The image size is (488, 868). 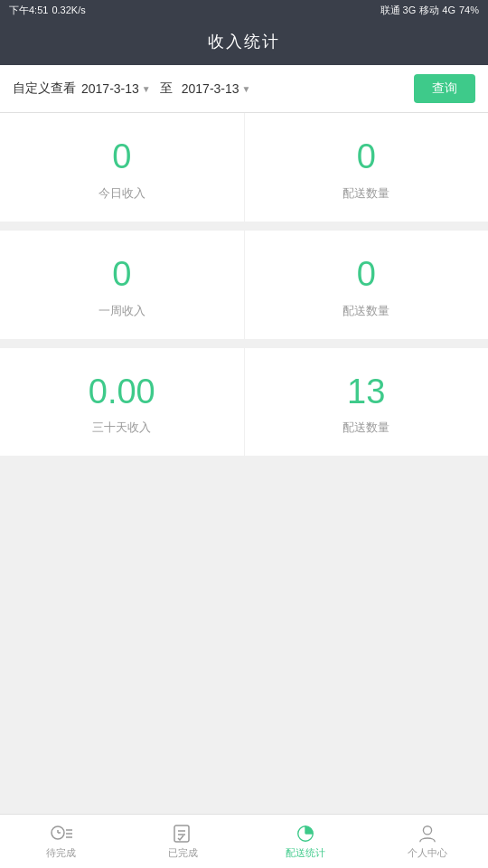 What do you see at coordinates (244, 402) in the screenshot?
I see `month-stats-section: 0.00 三十天收入 13 配送数量` at bounding box center [244, 402].